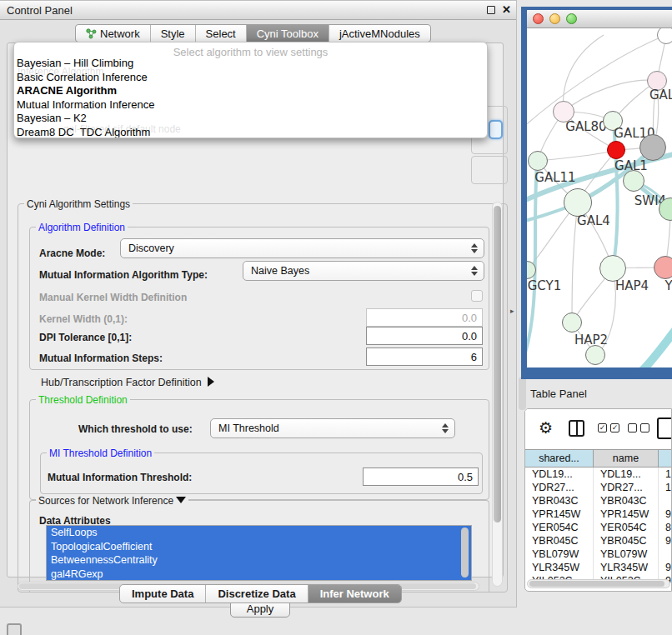 Image resolution: width=672 pixels, height=635 pixels. Describe the element at coordinates (512, 311) in the screenshot. I see `splitter-grip-icon: ▸` at that location.